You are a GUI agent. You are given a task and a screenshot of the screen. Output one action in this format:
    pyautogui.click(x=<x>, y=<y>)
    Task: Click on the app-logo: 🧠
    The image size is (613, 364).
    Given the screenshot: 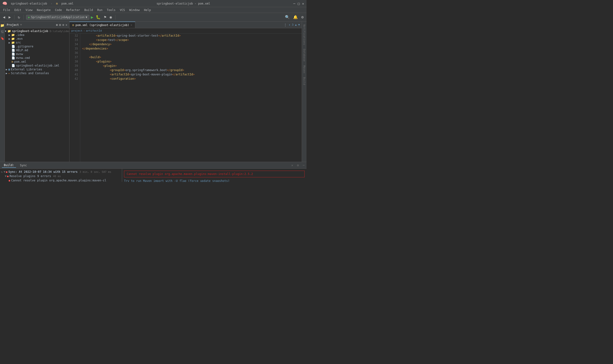 What is the action you would take?
    pyautogui.click(x=5, y=3)
    